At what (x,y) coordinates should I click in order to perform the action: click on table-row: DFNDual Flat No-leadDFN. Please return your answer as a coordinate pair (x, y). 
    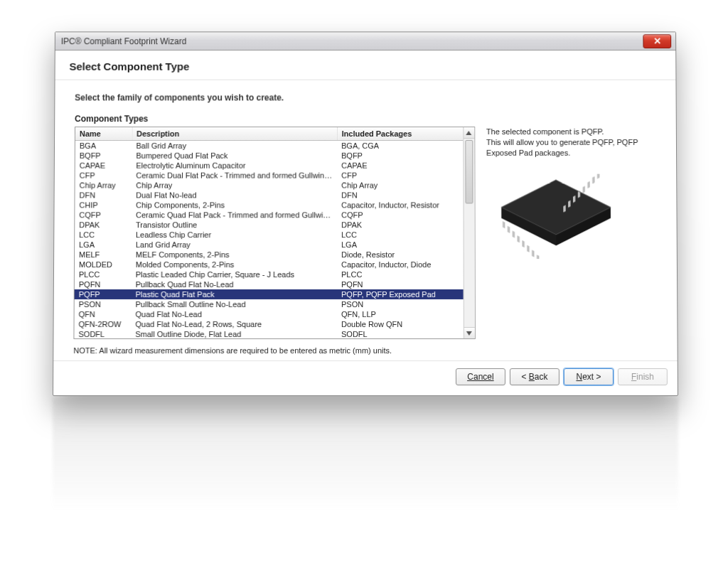
    Looking at the image, I should click on (269, 195).